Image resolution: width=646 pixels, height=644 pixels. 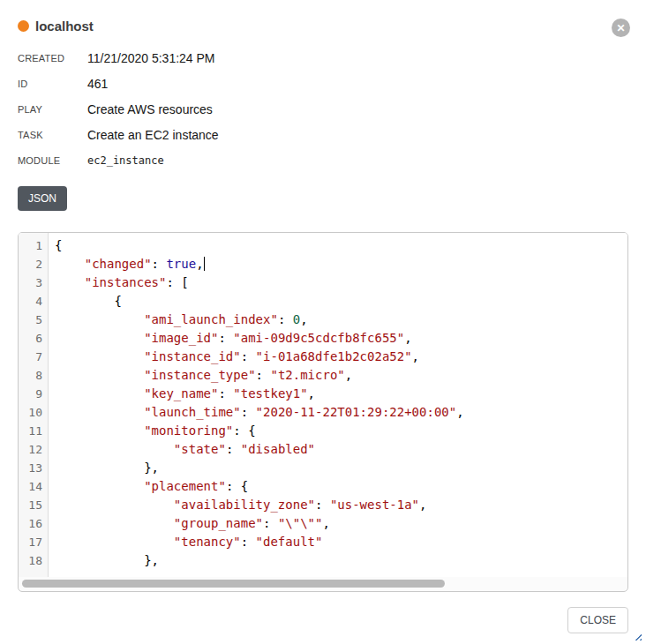 What do you see at coordinates (300, 523) in the screenshot?
I see `code-token: "\"\""` at bounding box center [300, 523].